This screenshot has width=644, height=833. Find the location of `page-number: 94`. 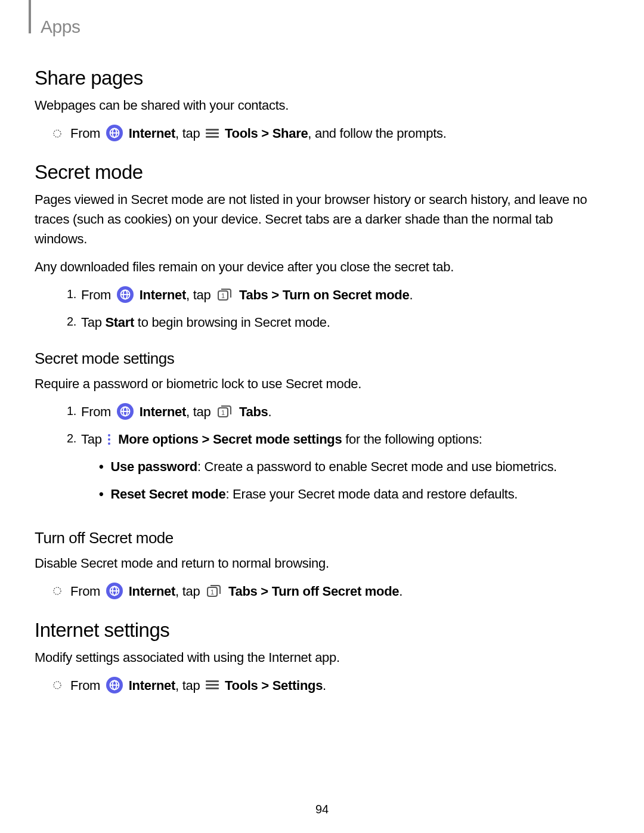

page-number: 94 is located at coordinates (322, 810).